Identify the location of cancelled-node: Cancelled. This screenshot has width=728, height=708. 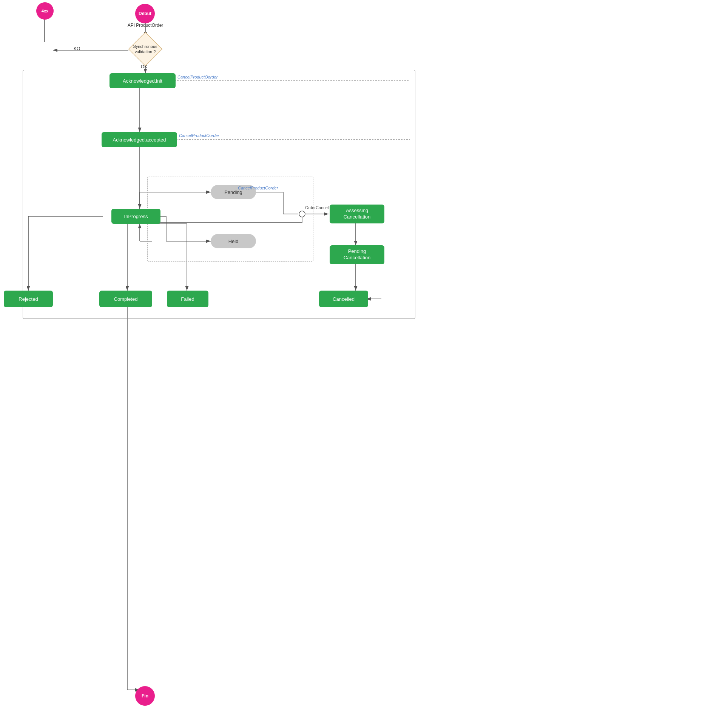
(344, 299).